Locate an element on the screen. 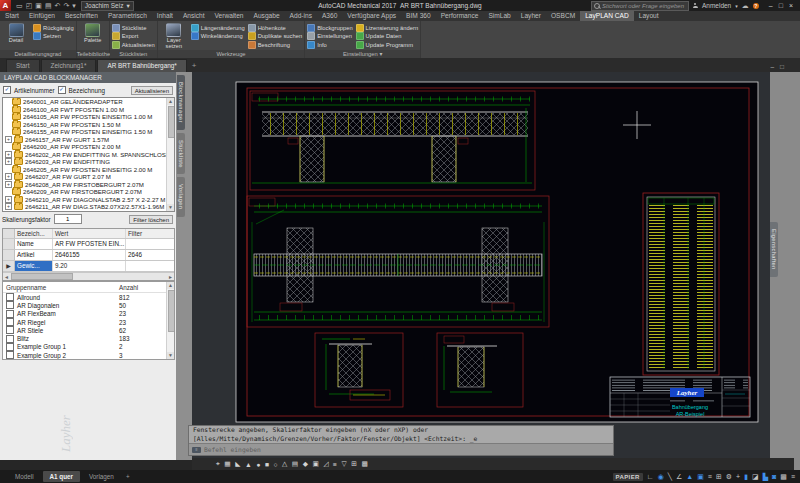  command-line-window: Fensterecke angeben, Skalierfaktor einge… is located at coordinates (401, 440).